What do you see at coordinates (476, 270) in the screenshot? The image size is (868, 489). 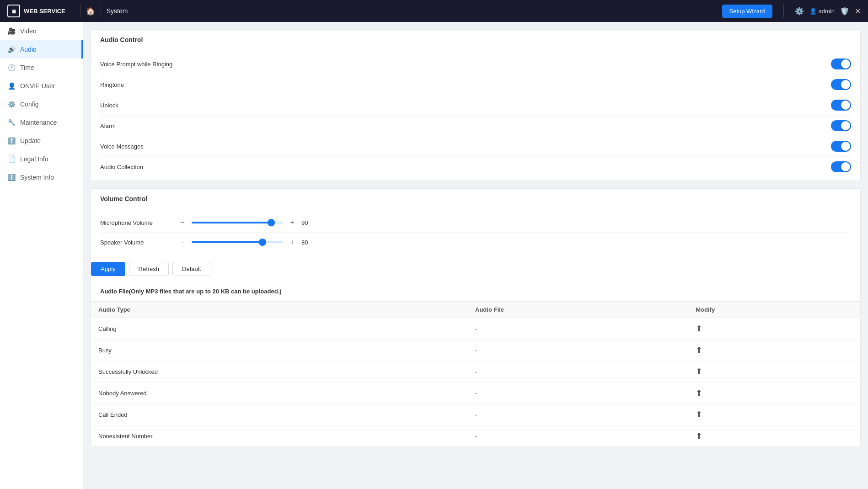 I see `button-row: Apply Refresh Default` at bounding box center [476, 270].